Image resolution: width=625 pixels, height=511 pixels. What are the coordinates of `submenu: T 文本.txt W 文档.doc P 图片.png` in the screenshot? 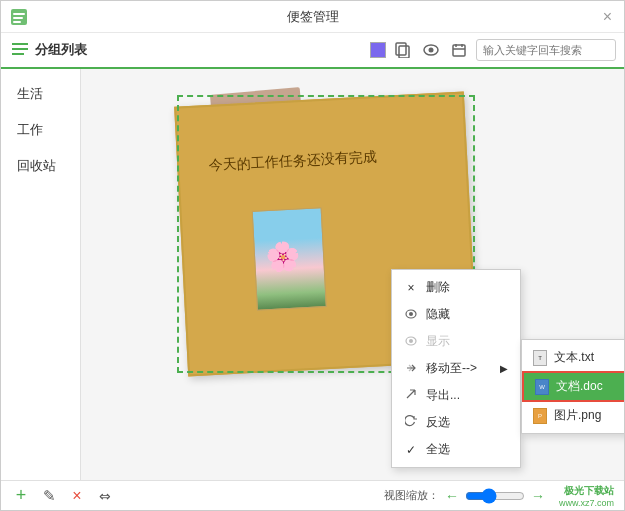 It's located at (572, 386).